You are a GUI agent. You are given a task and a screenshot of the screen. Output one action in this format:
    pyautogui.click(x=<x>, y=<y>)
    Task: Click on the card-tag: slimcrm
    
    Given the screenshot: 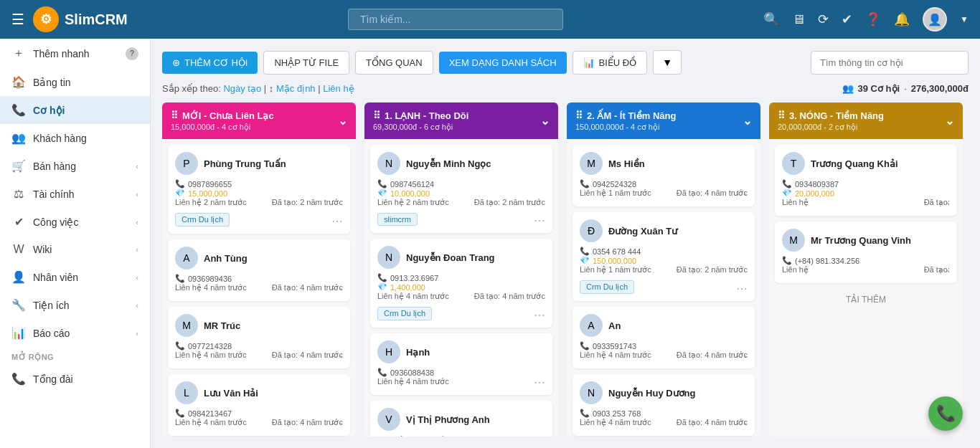 What is the action you would take?
    pyautogui.click(x=397, y=219)
    